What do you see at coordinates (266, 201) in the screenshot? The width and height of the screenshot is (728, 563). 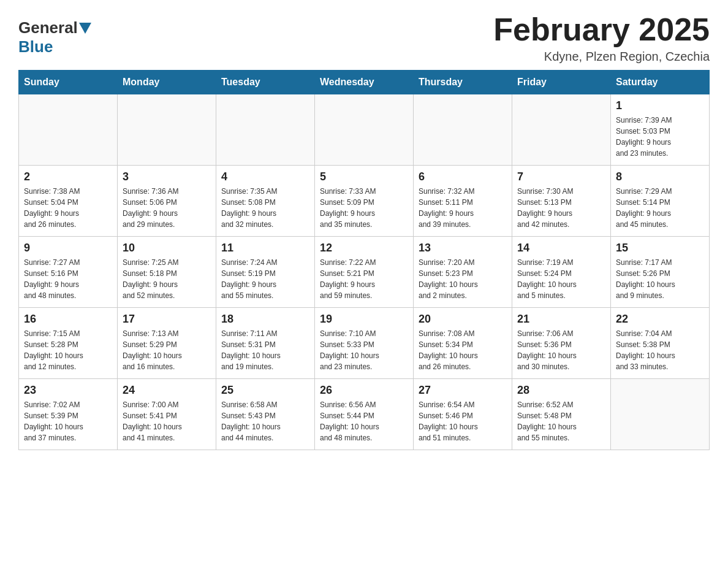 I see `calendar-cell: 4Sunrise: 7:35 AMSunset: 5:08 PMDaylight…` at bounding box center [266, 201].